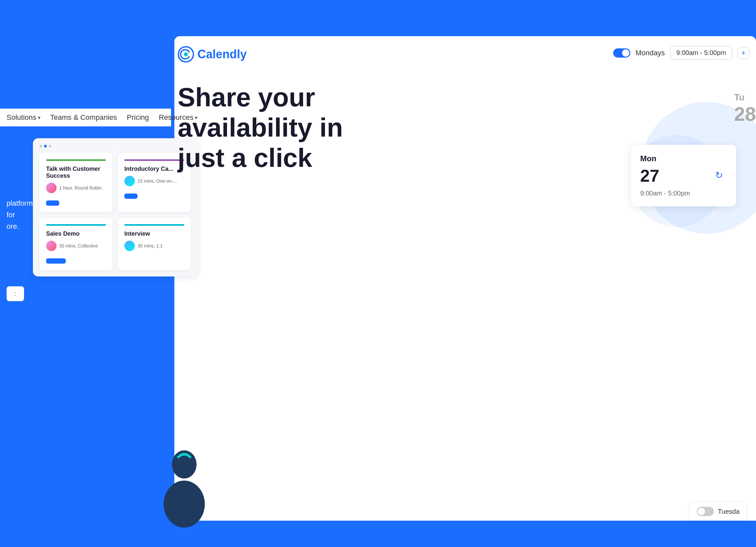  Describe the element at coordinates (184, 490) in the screenshot. I see `person-silhouette` at that location.